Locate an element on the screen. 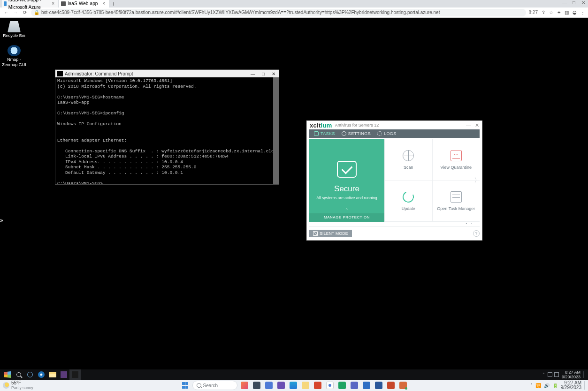  show-desktop-button is located at coordinates (585, 375).